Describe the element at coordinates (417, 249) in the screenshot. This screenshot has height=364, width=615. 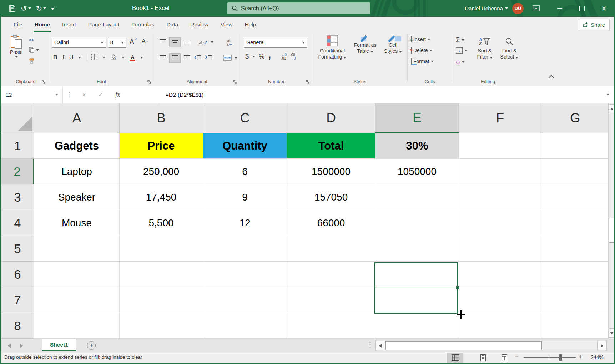
I see `cell-E5` at that location.